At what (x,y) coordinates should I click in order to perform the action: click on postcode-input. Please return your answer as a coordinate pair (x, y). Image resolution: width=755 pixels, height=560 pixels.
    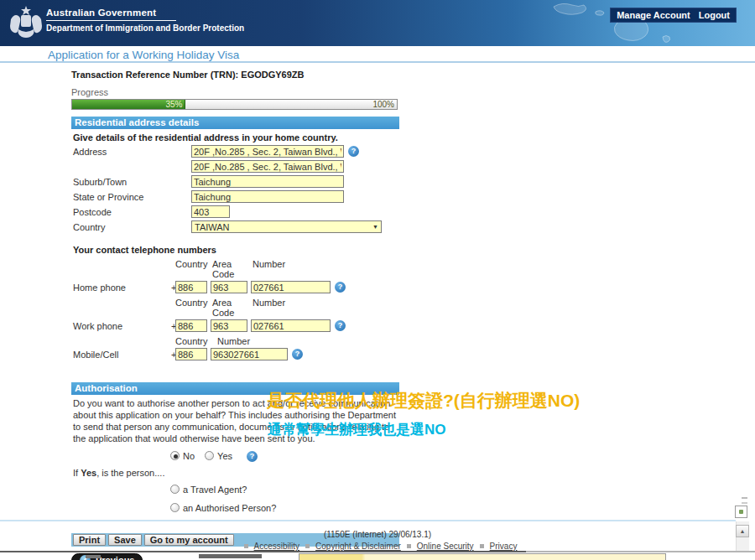
    Looking at the image, I should click on (211, 211).